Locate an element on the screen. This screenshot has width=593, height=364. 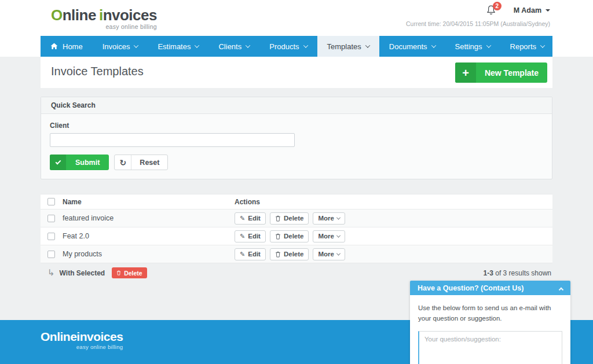
nav-item-label: Templates is located at coordinates (344, 46).